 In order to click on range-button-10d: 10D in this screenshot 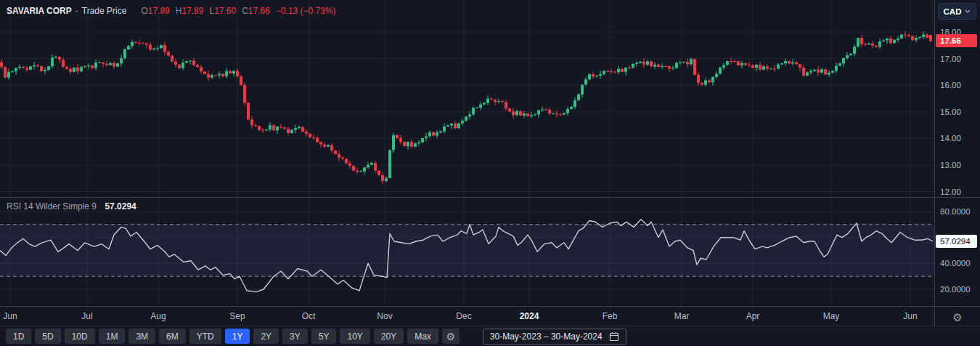, I will do `click(80, 336)`.